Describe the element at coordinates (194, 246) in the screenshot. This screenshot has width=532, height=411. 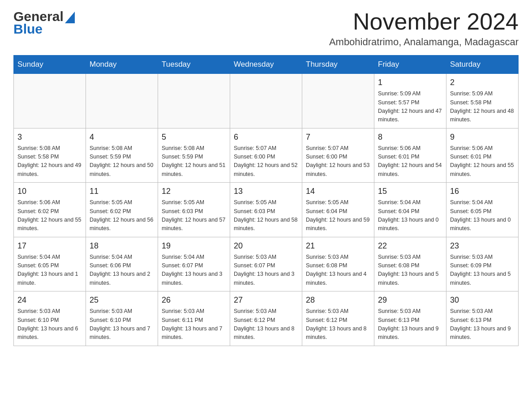
I see `day-number: 19` at that location.